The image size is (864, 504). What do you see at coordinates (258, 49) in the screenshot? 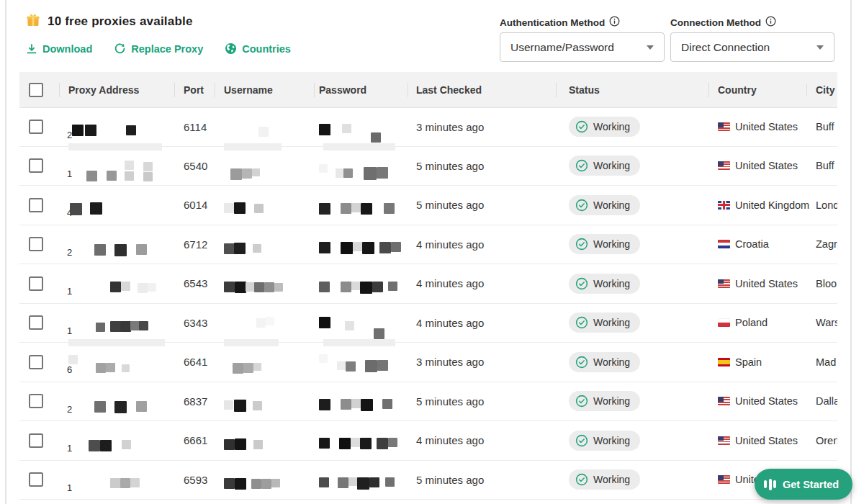
I see `countries-button: Countries` at bounding box center [258, 49].